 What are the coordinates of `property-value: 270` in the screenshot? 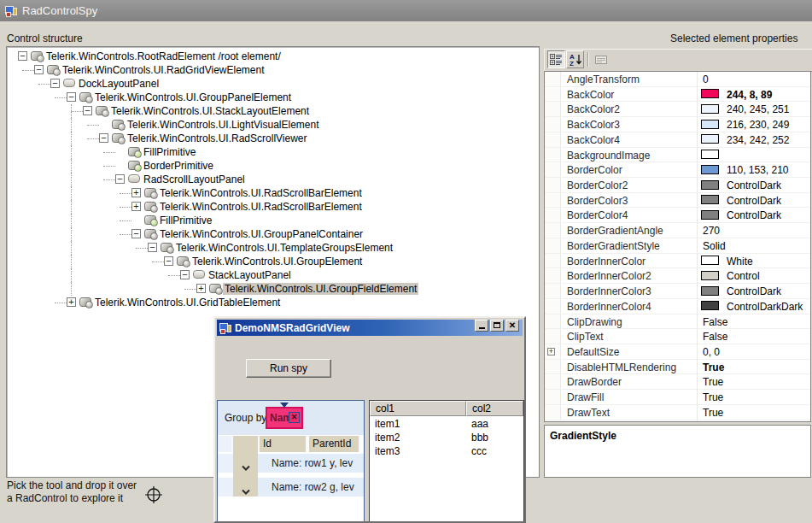 It's located at (711, 231).